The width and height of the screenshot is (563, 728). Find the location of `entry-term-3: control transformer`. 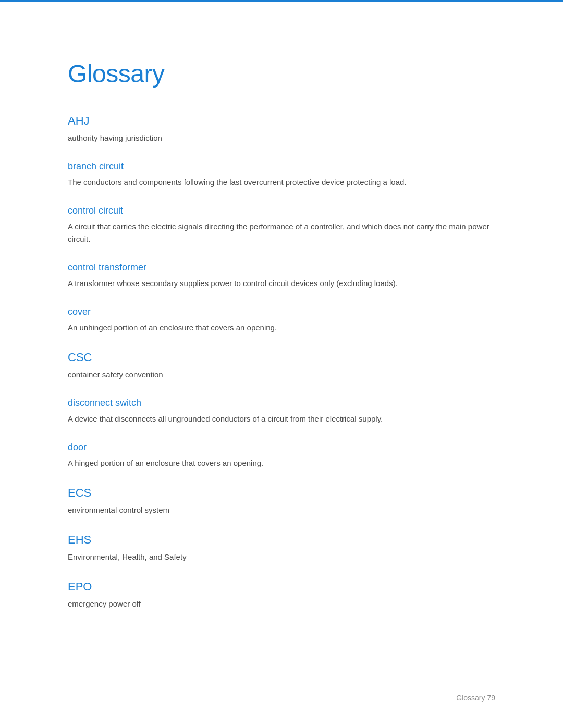

entry-term-3: control transformer is located at coordinates (282, 268).